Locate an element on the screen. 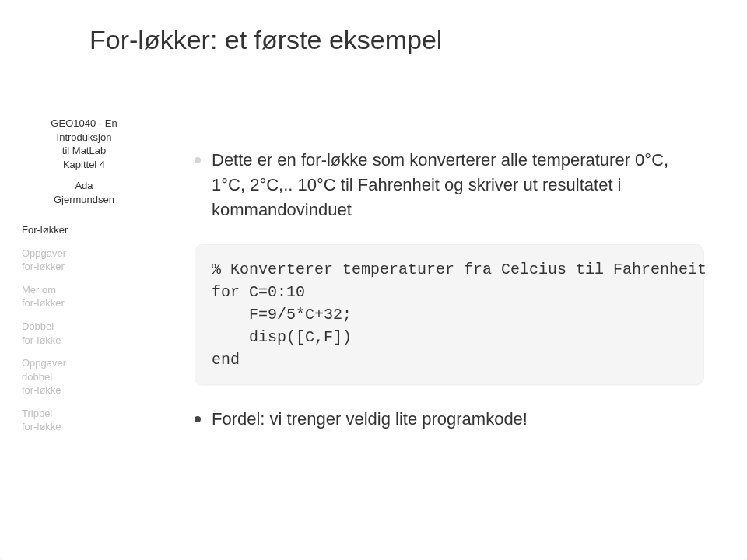 This screenshot has width=747, height=560. slide-title: For-løkker: et første eksempel is located at coordinates (395, 40).